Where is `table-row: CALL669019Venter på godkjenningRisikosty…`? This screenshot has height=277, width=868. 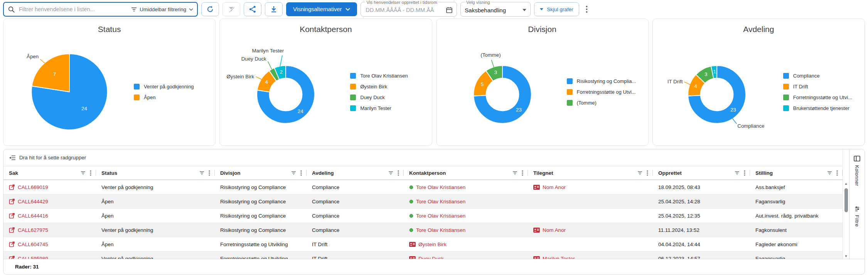
table-row: CALL669019Venter på godkjenningRisikosty… is located at coordinates (423, 187).